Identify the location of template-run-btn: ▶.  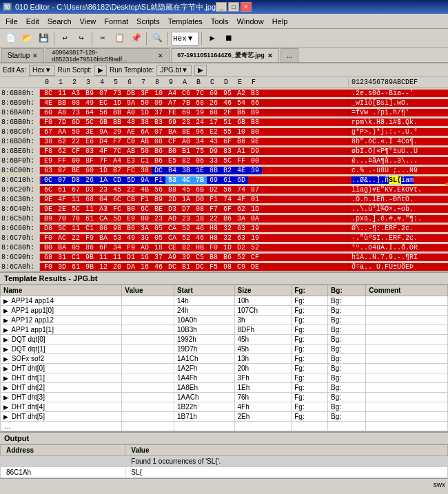
(201, 70).